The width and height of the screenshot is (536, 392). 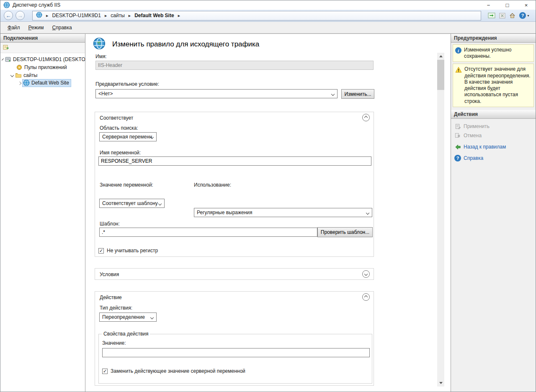 What do you see at coordinates (508, 5) in the screenshot?
I see `maximize-button: □` at bounding box center [508, 5].